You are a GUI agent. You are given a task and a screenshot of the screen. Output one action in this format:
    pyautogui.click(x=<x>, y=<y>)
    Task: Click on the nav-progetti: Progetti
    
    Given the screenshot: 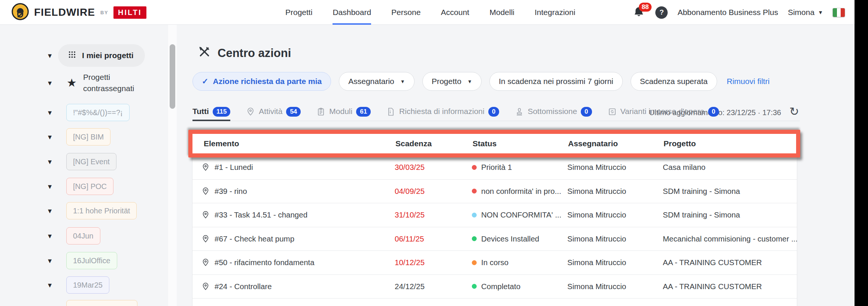 What is the action you would take?
    pyautogui.click(x=299, y=12)
    